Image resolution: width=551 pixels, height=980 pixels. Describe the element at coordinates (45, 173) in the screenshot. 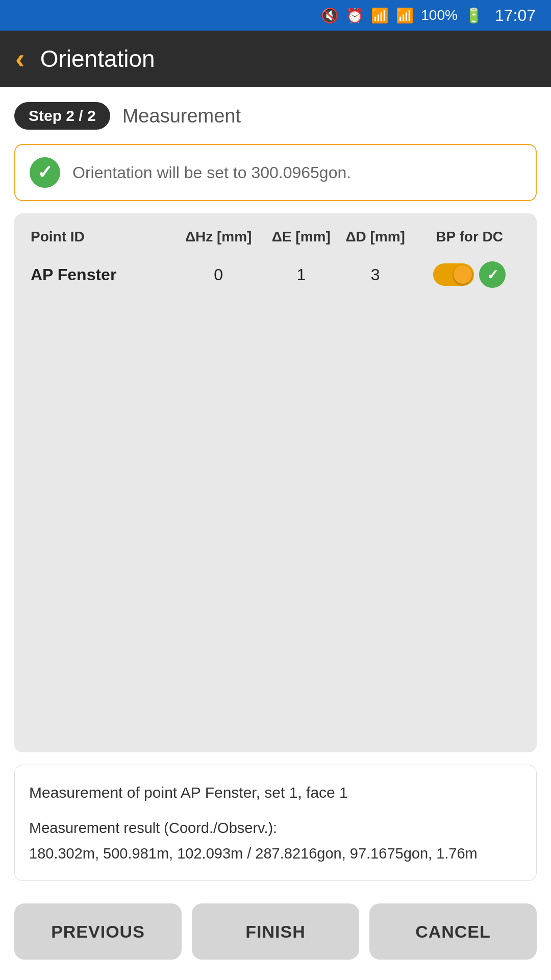

I see `orientation-check-icon` at that location.